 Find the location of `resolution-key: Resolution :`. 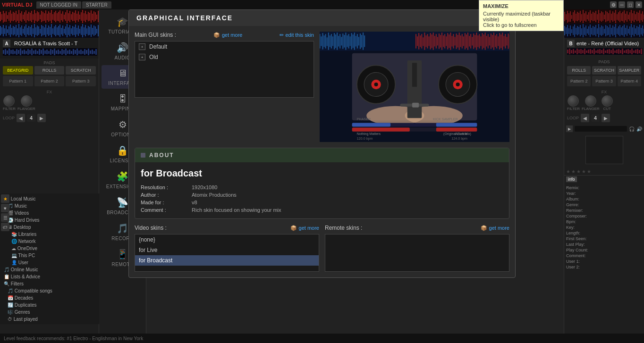

resolution-key: Resolution : is located at coordinates (164, 187).